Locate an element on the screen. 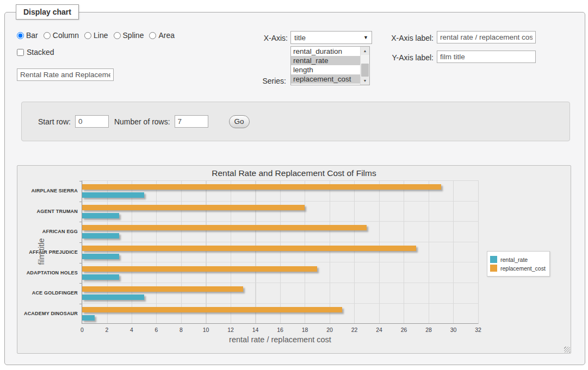 The image size is (588, 370). x-tick-label: 10 is located at coordinates (206, 330).